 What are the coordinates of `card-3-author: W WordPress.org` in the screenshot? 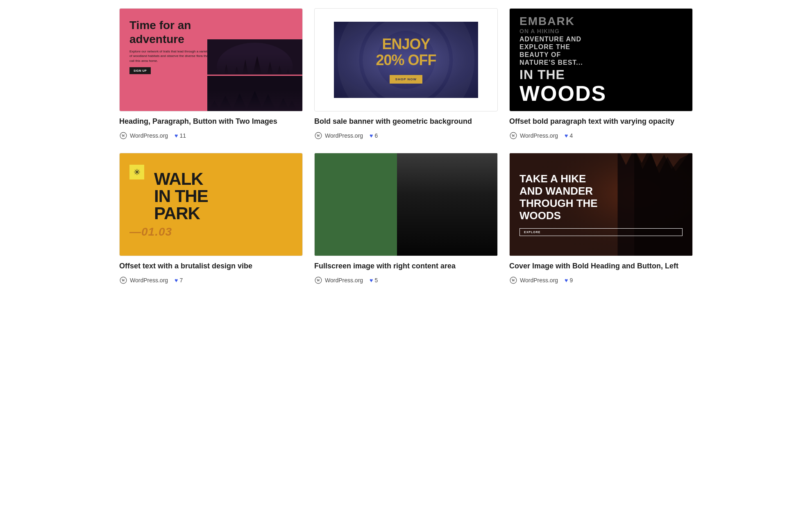 It's located at (533, 136).